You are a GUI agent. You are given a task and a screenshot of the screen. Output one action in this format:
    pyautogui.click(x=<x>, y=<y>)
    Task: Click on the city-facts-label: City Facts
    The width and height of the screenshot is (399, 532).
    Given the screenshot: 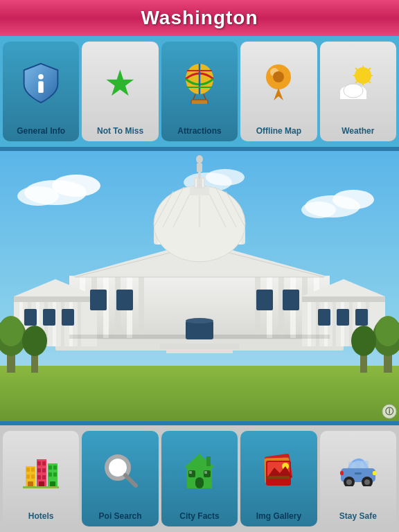 What is the action you would take?
    pyautogui.click(x=200, y=516)
    